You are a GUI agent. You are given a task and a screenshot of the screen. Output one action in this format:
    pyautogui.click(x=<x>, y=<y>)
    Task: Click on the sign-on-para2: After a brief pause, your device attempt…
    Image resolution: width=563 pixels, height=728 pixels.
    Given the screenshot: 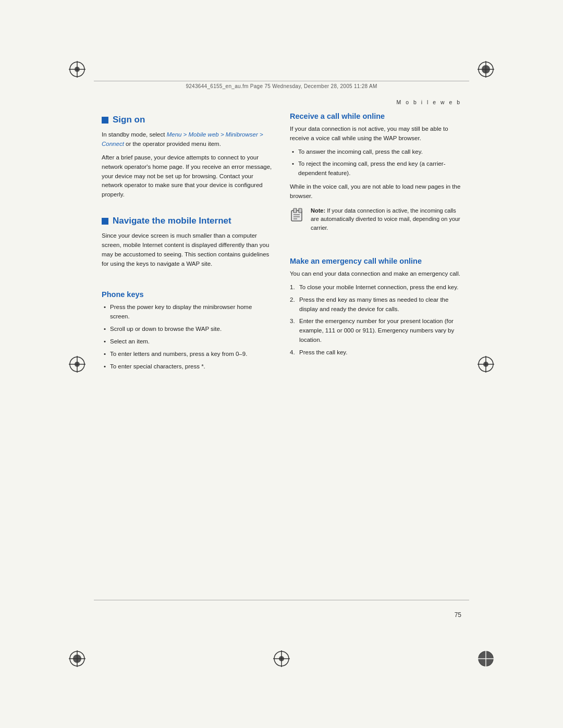 What is the action you would take?
    pyautogui.click(x=188, y=176)
    